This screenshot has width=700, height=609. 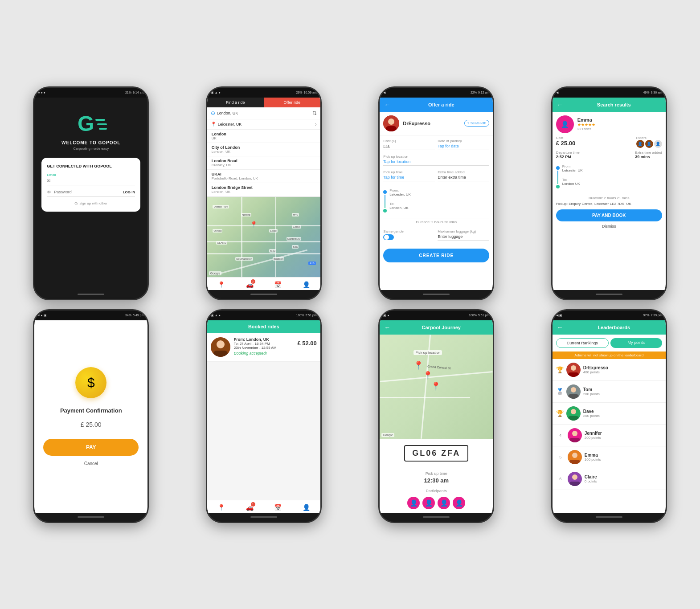 What do you see at coordinates (609, 216) in the screenshot?
I see `pay-book-button: PAY AND BOOK` at bounding box center [609, 216].